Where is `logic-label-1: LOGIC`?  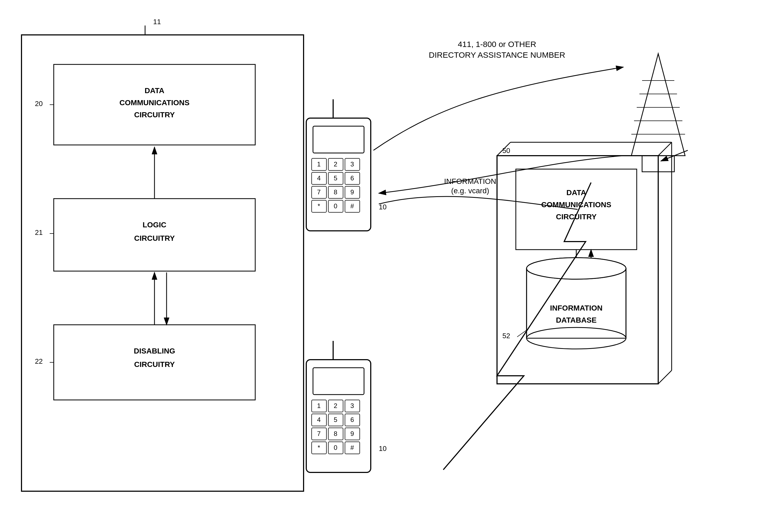
logic-label-1: LOGIC is located at coordinates (155, 225).